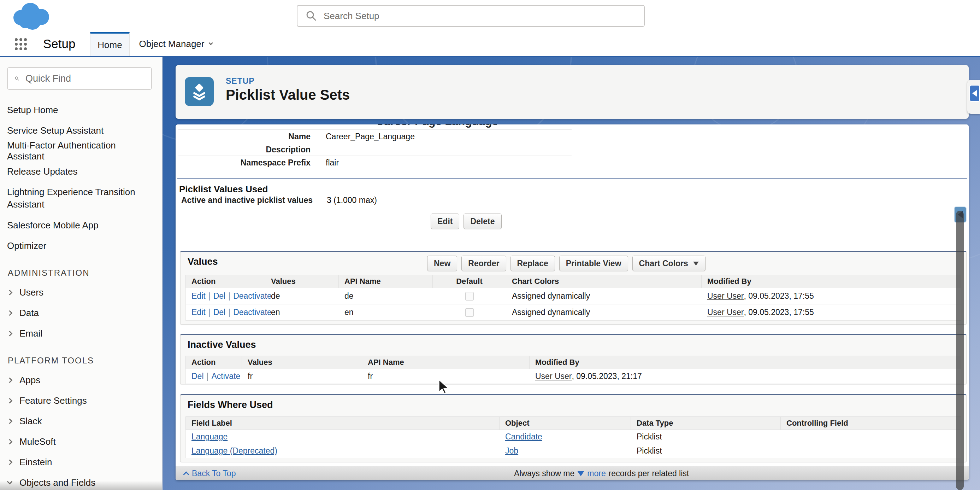 Image resolution: width=980 pixels, height=490 pixels. What do you see at coordinates (375, 143) in the screenshot?
I see `divider` at bounding box center [375, 143].